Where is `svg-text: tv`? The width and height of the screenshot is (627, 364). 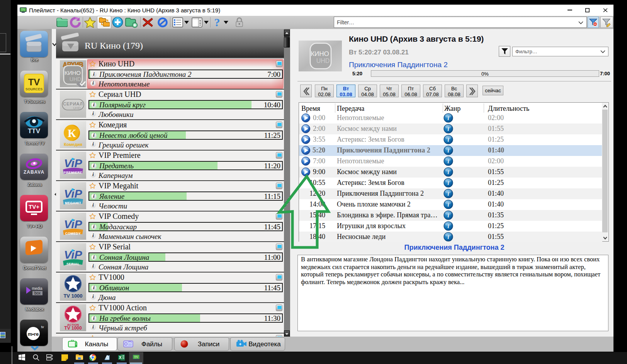 svg-text: tv is located at coordinates (42, 327).